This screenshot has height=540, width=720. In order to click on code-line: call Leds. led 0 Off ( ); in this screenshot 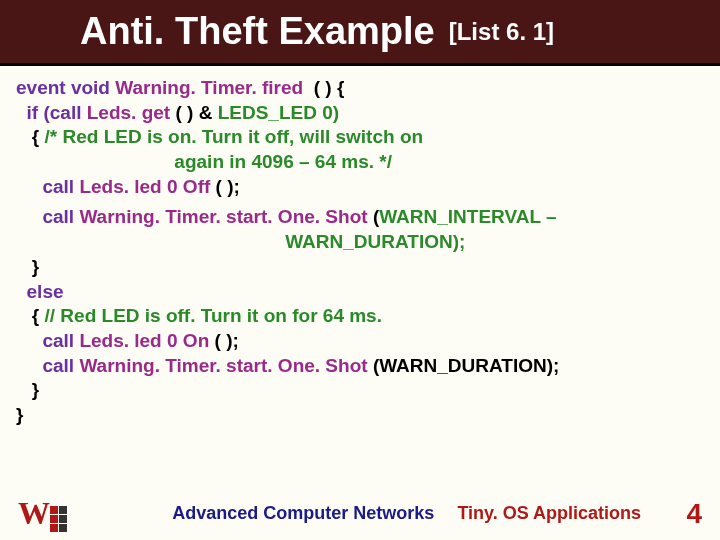, I will do `click(360, 188)`.